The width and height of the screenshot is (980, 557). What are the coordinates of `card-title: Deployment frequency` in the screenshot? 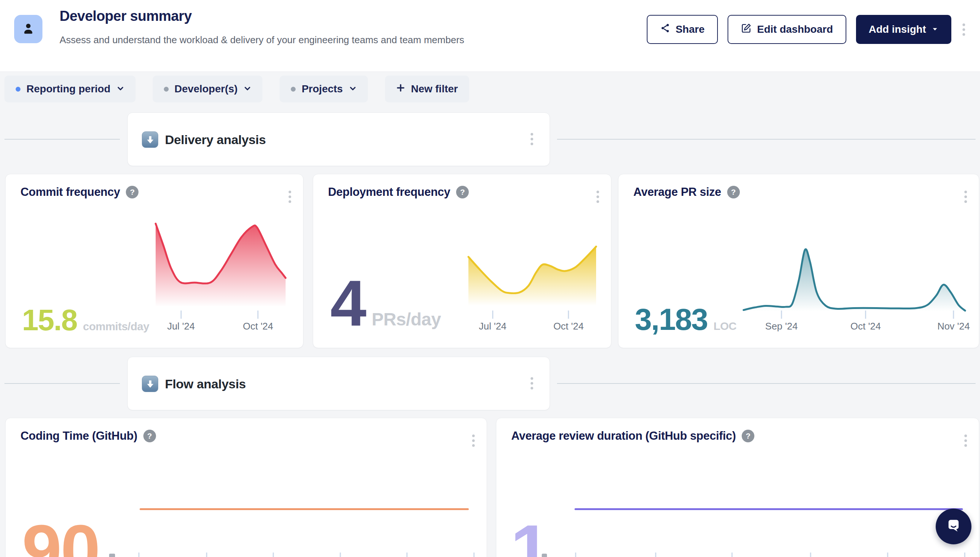 It's located at (389, 192).